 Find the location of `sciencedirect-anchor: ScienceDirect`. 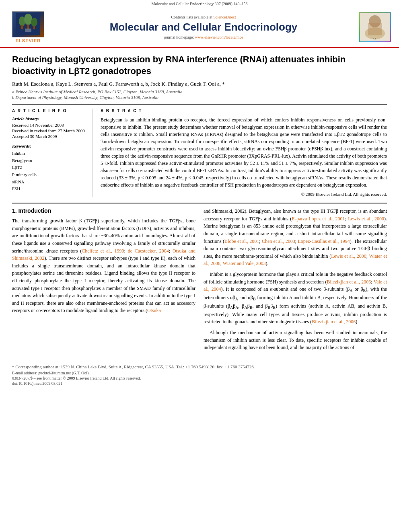

sciencedirect-anchor: ScienceDirect is located at coordinates (224, 17).